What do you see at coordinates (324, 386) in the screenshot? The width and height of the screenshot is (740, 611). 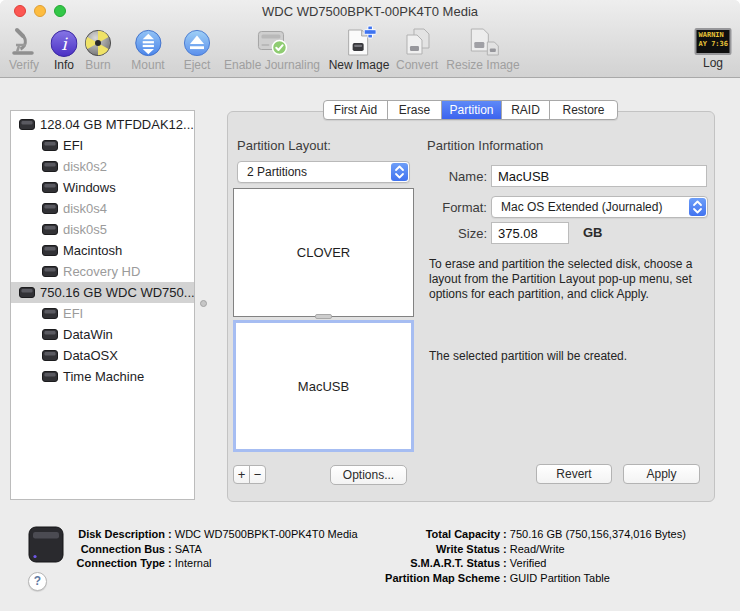 I see `partition-box-bottom: MacUSB` at bounding box center [324, 386].